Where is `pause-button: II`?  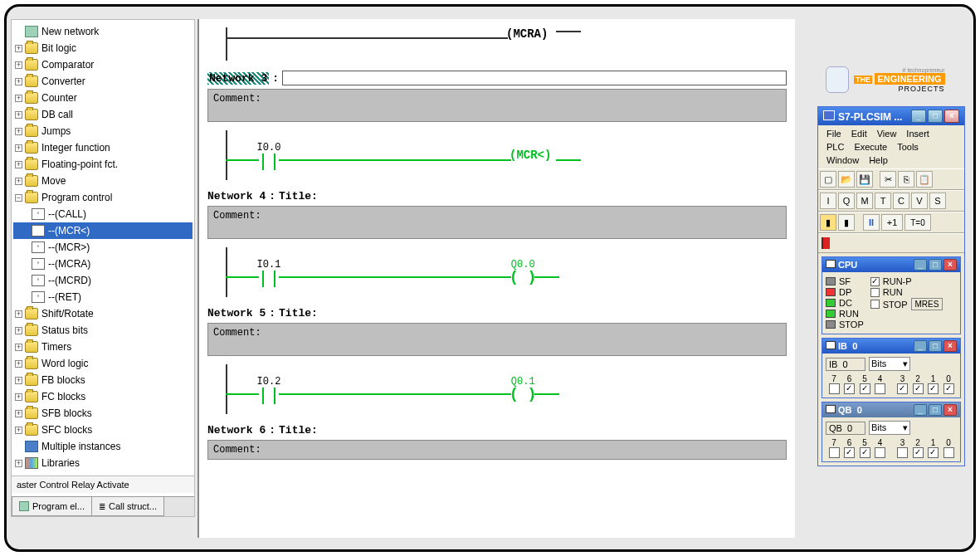 pause-button: II is located at coordinates (871, 222).